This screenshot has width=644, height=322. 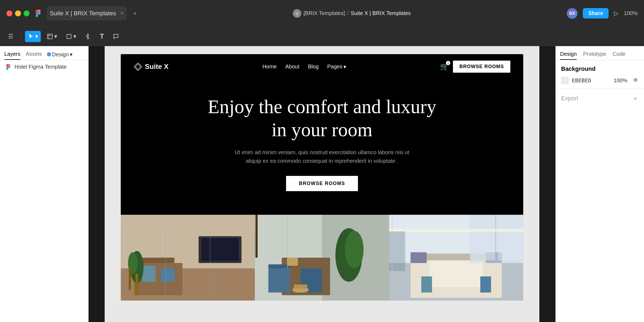 I want to click on close-button, so click(x=9, y=13).